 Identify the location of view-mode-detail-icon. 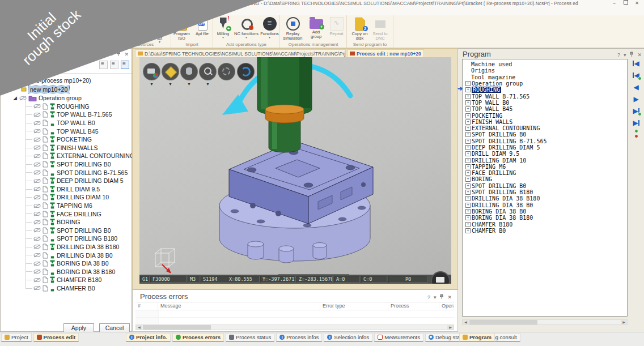
(115, 65).